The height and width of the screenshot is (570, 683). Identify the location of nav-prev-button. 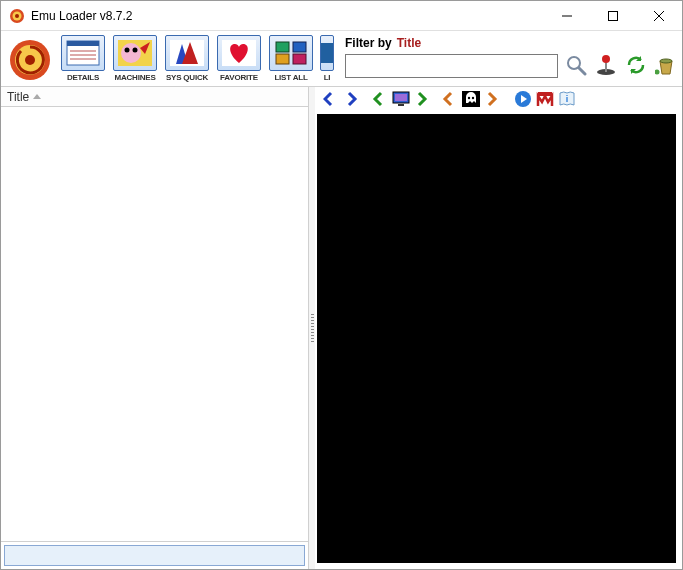
(353, 100).